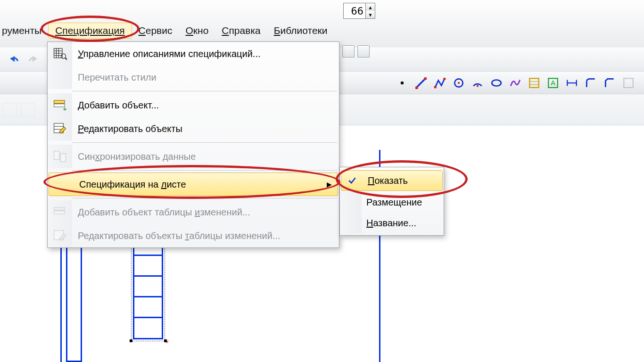  What do you see at coordinates (156, 31) in the screenshot?
I see `menu-item-service: Сервис` at bounding box center [156, 31].